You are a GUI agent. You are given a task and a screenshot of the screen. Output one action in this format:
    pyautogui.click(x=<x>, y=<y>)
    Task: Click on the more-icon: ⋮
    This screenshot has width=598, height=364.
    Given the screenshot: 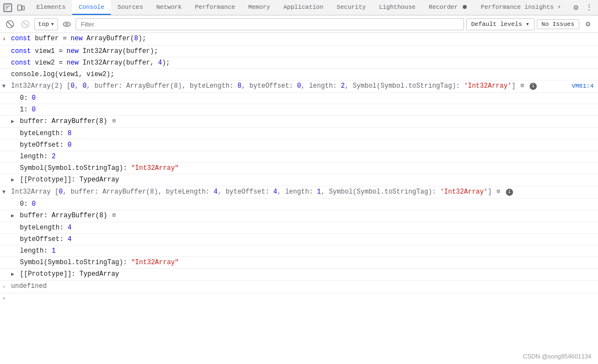 What is the action you would take?
    pyautogui.click(x=589, y=8)
    